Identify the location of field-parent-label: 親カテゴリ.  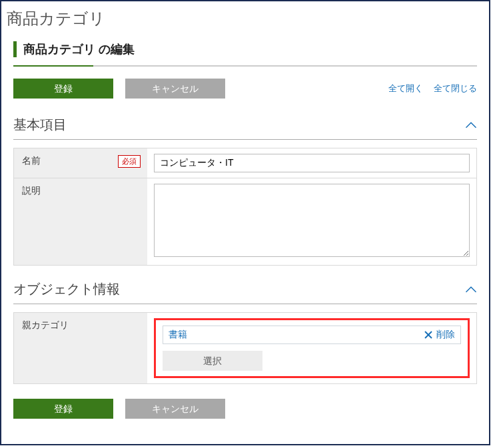
(45, 326).